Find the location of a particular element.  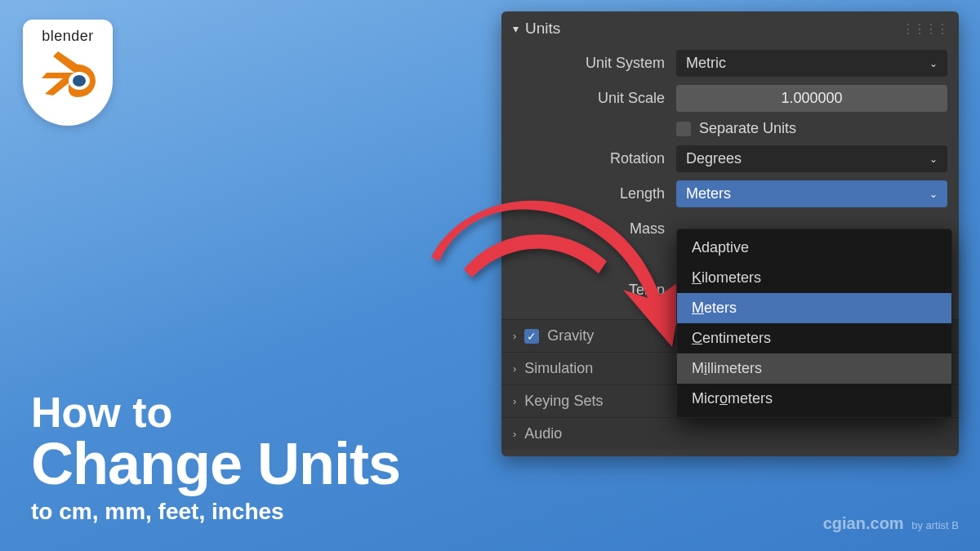

title-line1: How to is located at coordinates (216, 412).